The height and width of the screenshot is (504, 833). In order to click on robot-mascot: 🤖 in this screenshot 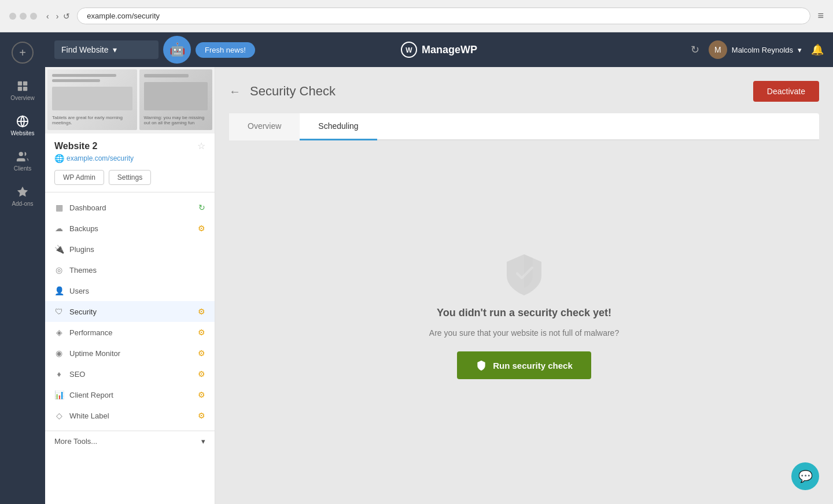, I will do `click(177, 50)`.